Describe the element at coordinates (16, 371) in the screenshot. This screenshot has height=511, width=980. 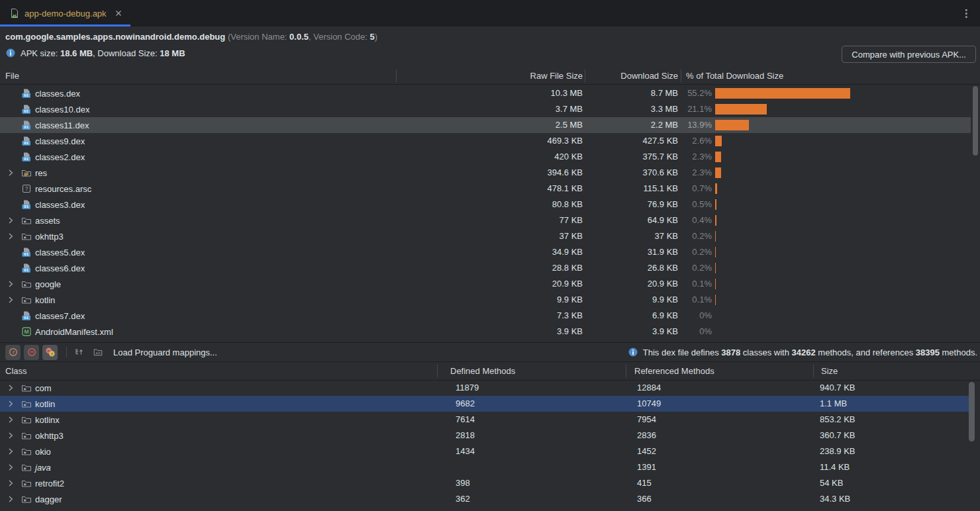
I see `column-header-class: Class` at that location.